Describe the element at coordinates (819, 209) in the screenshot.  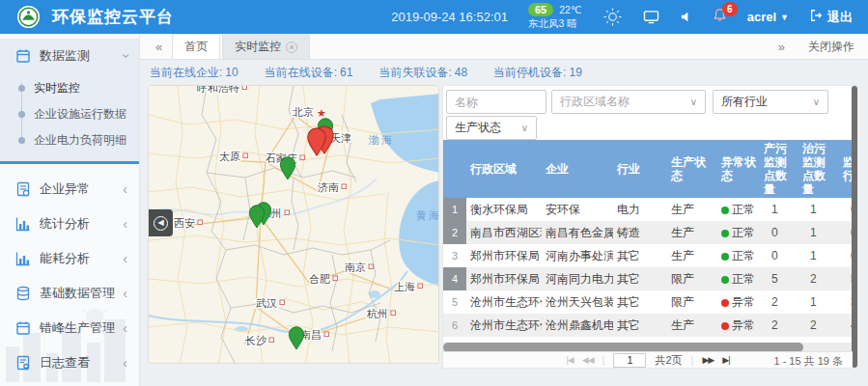
I see `cell-treat-points: 1` at that location.